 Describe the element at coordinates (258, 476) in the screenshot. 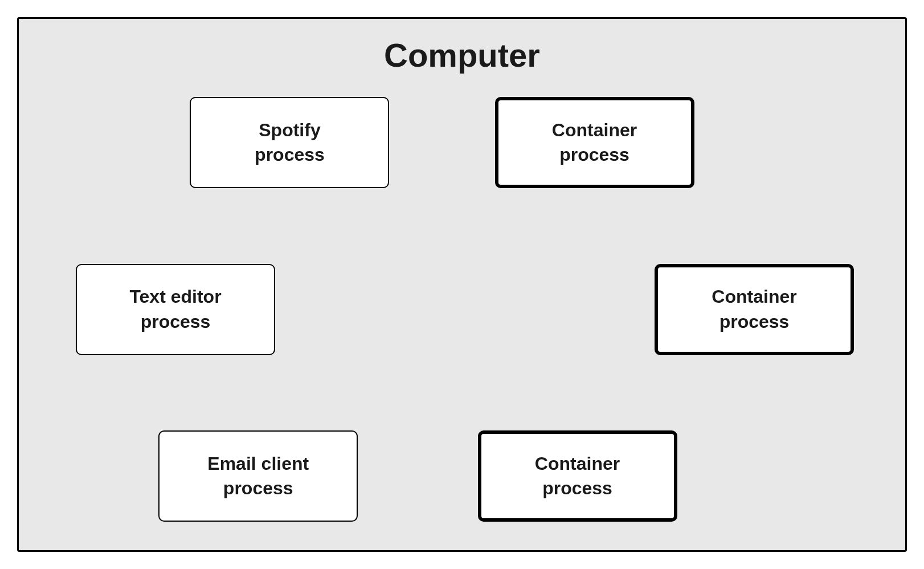

I see `process-label: Email clientprocess` at that location.